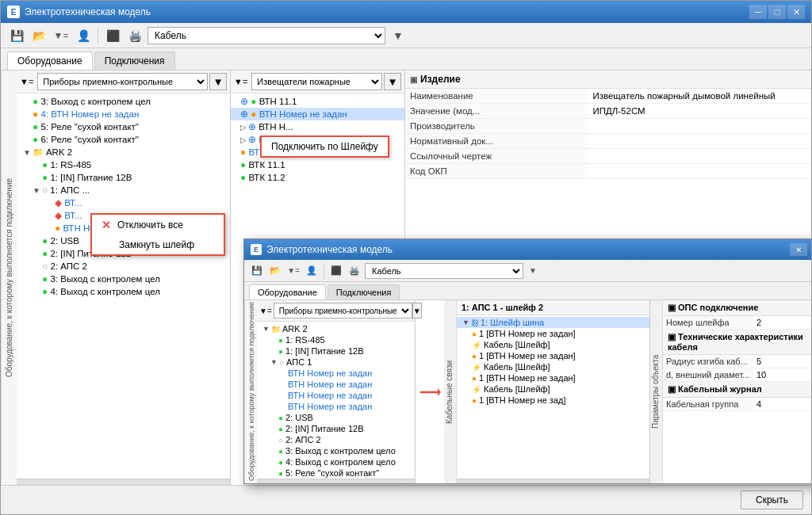 This screenshot has width=812, height=515. I want to click on prop-value, so click(699, 127).